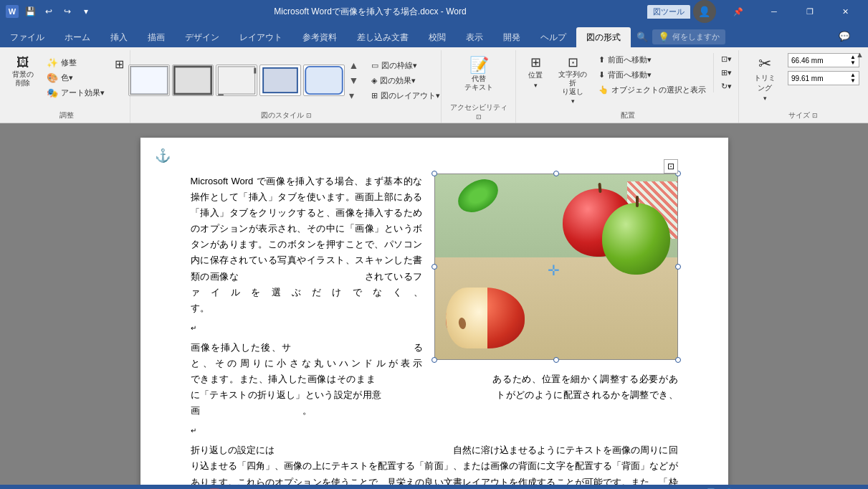 The width and height of the screenshot is (868, 489). Describe the element at coordinates (512, 37) in the screenshot. I see `tab-developer: 開発` at that location.